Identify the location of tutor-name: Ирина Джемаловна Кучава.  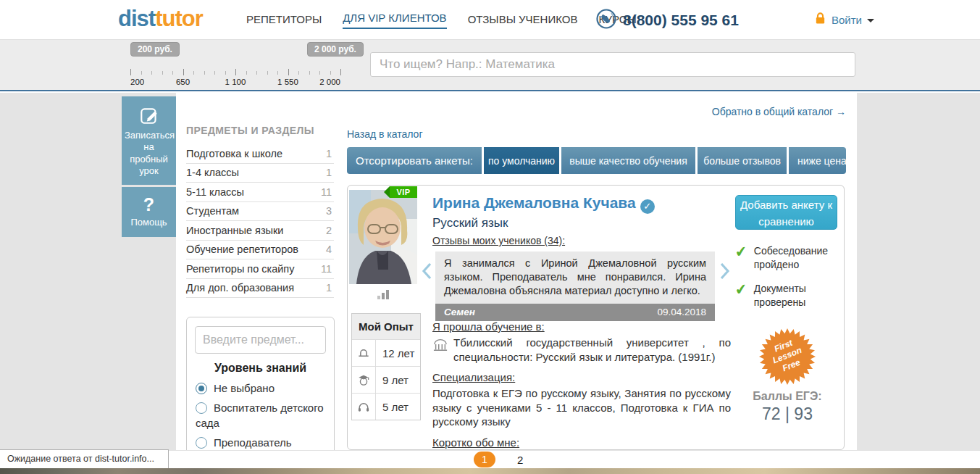
(535, 203).